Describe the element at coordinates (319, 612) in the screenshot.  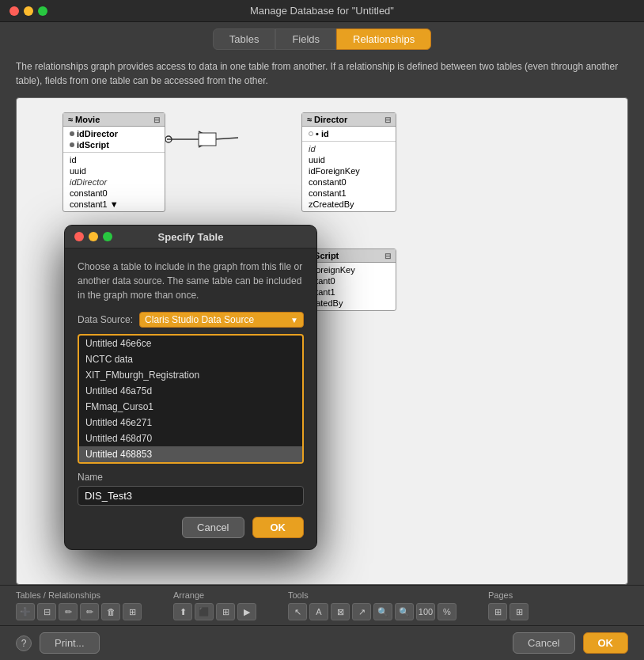
I see `text-tool-button: A` at that location.